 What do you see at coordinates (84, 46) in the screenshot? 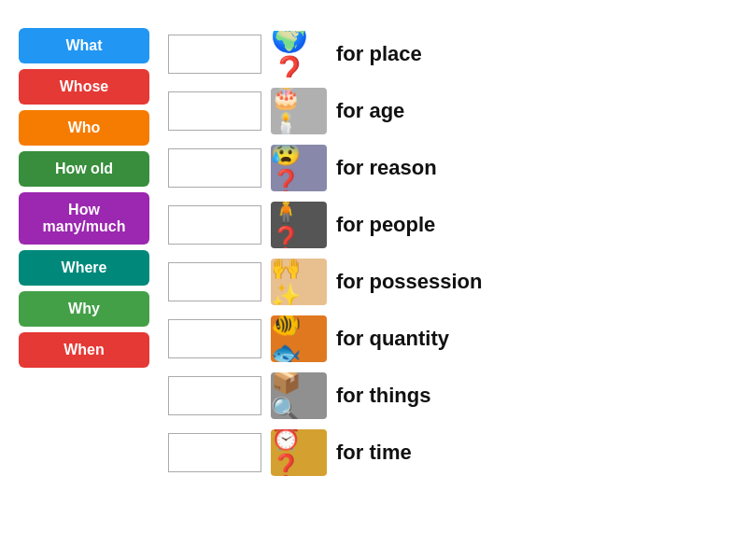
I see `btn-what: What` at bounding box center [84, 46].